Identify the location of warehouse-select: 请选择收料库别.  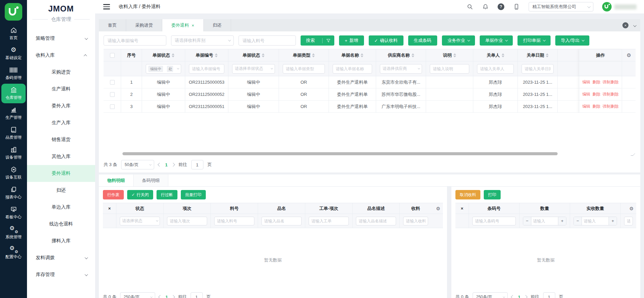
(202, 40).